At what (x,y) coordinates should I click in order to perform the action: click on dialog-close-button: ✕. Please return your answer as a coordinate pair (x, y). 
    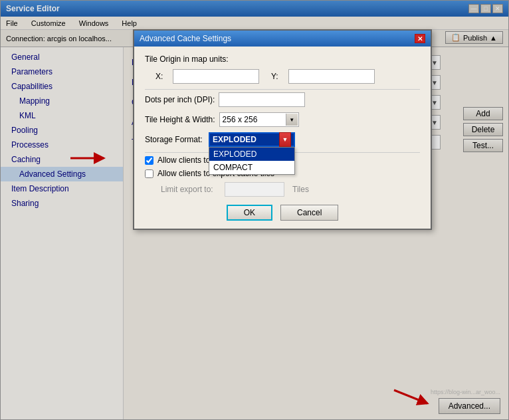
    Looking at the image, I should click on (420, 39).